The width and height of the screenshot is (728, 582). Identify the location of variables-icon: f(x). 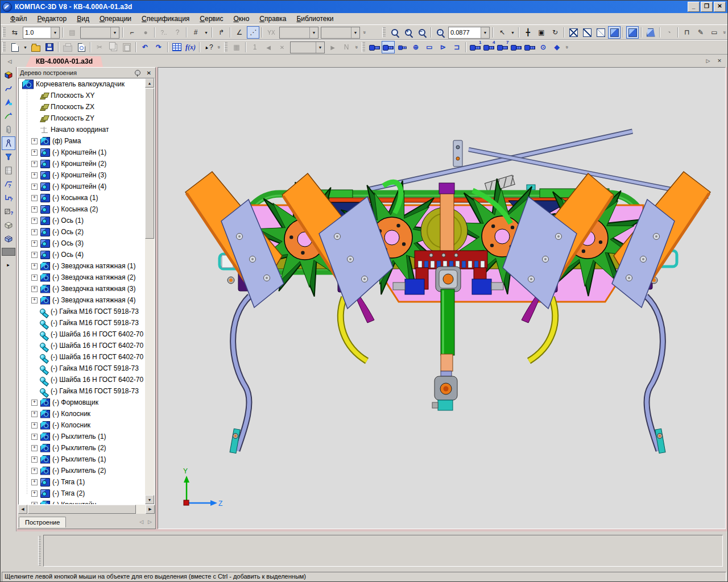
(191, 47).